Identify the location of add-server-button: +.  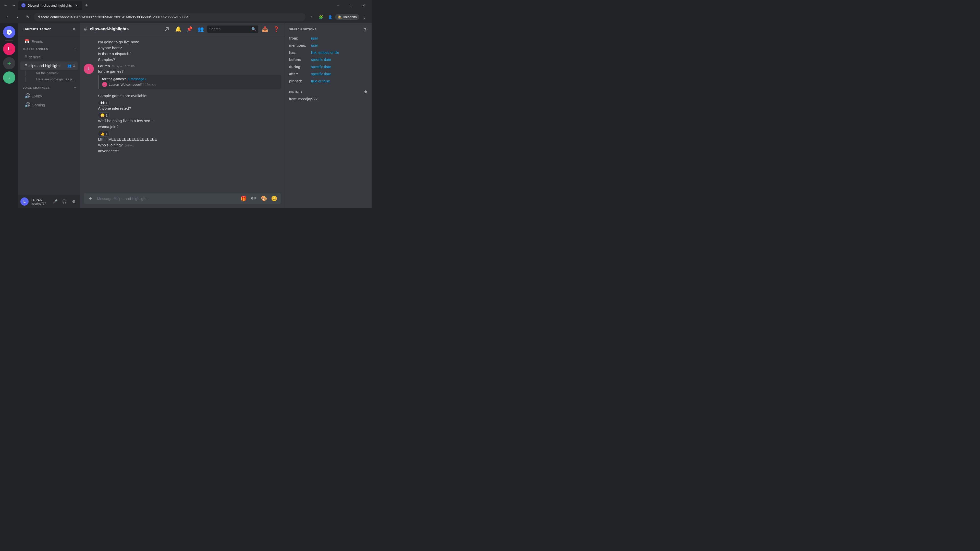
(9, 63).